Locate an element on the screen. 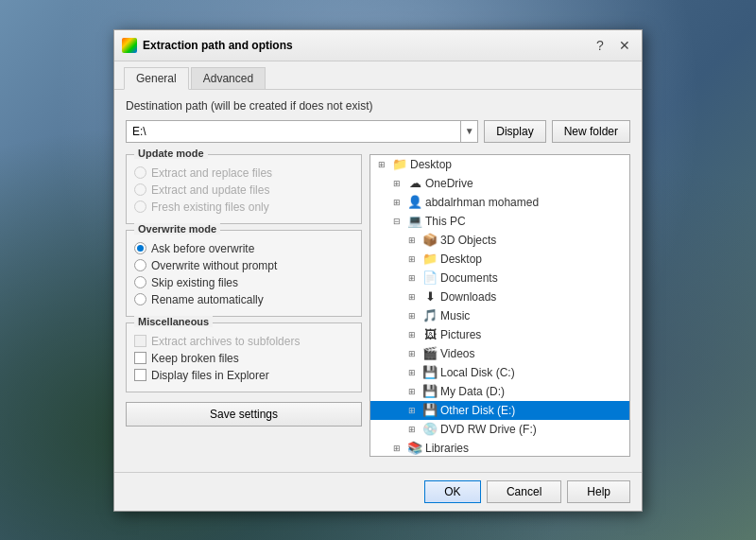 Image resolution: width=756 pixels, height=540 pixels. update-mode-option-0: Extract and replace files is located at coordinates (244, 173).